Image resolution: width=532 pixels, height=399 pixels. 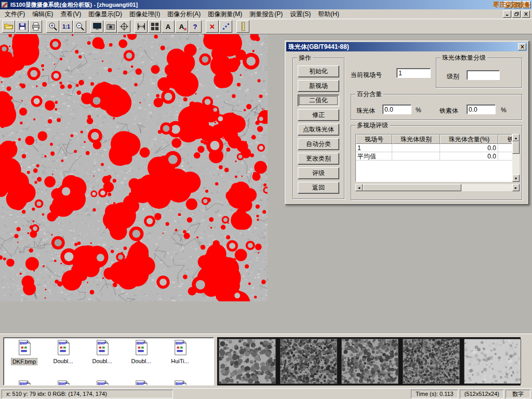 I want to click on menu-item-2: 编辑(E), so click(x=43, y=15).